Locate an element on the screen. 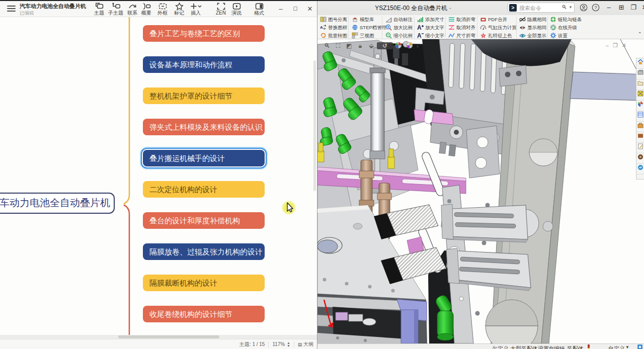 Image resolution: width=644 pixels, height=349 pixels. cad-tool-replace-frame: A替换图框 is located at coordinates (334, 28).